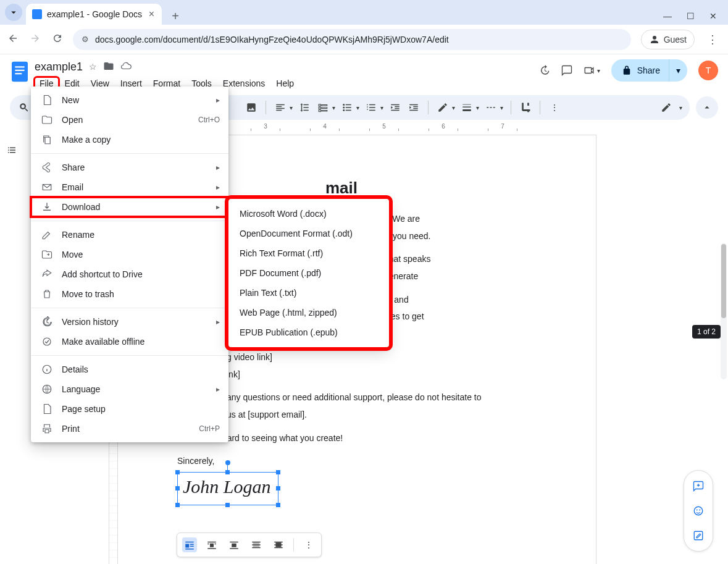 The width and height of the screenshot is (728, 564). Describe the element at coordinates (93, 67) in the screenshot. I see `star-icon: ☆` at that location.